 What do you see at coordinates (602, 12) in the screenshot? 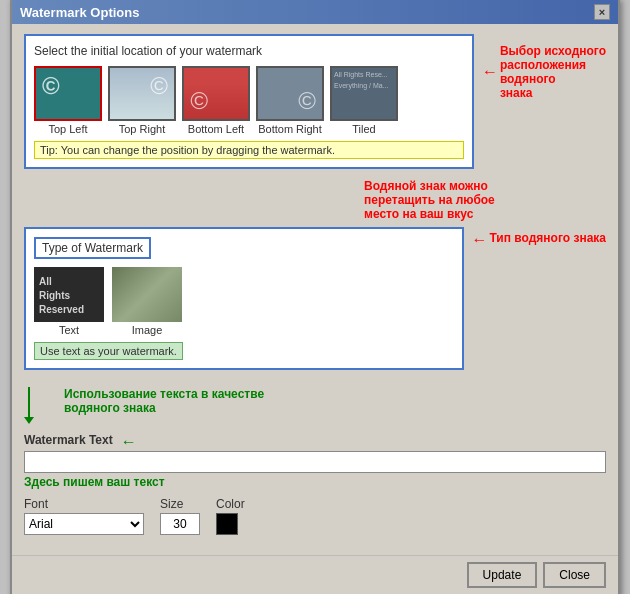
I see `close-icon: ×` at bounding box center [602, 12].